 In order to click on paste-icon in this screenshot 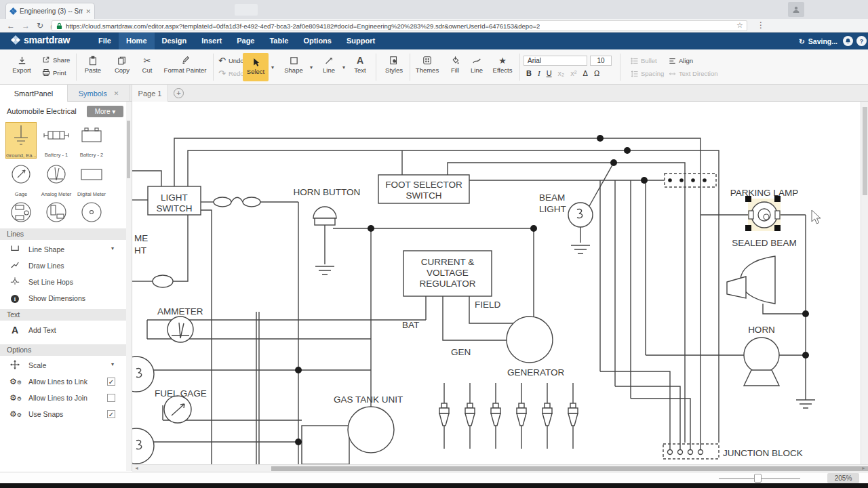, I will do `click(93, 60)`.